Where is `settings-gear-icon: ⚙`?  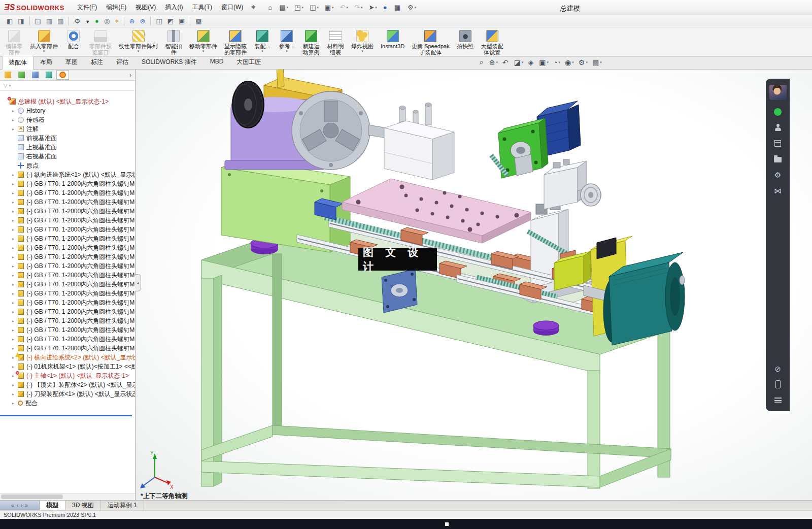
settings-gear-icon: ⚙ is located at coordinates (777, 175).